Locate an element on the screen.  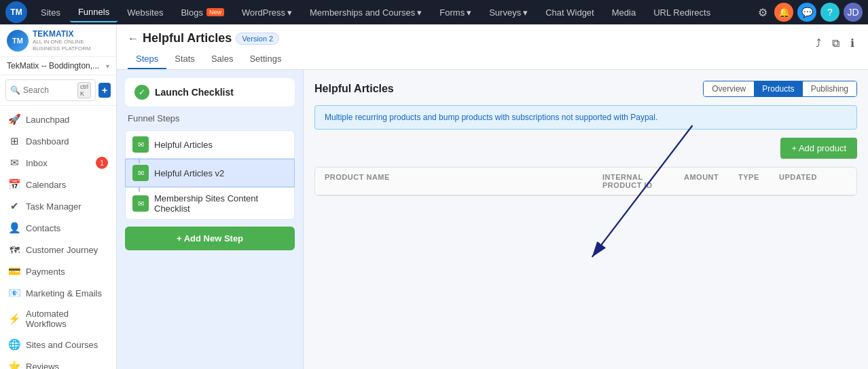
nav-item-sites: Sites is located at coordinates (50, 12).